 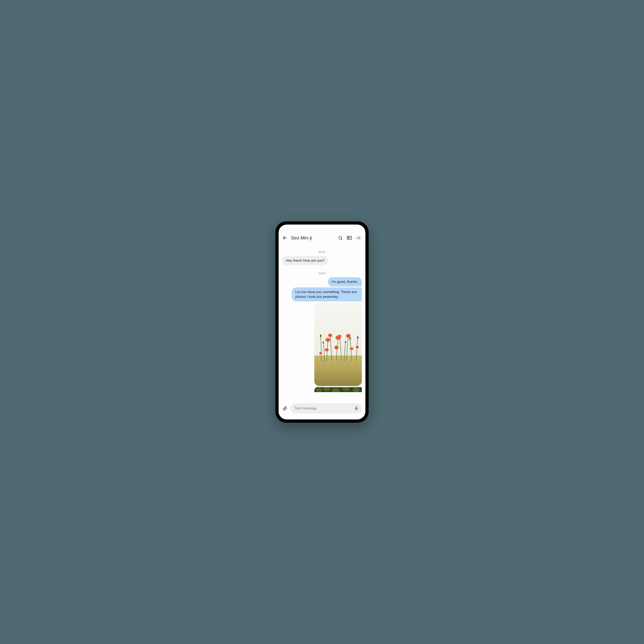 I want to click on timestamp: 14:27, so click(x=322, y=273).